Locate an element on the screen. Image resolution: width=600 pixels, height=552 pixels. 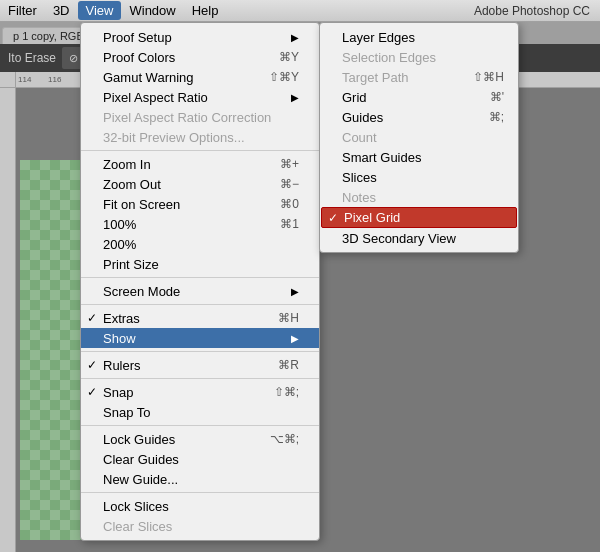
shortcut-label: ⌘; is located at coordinates (496, 117).